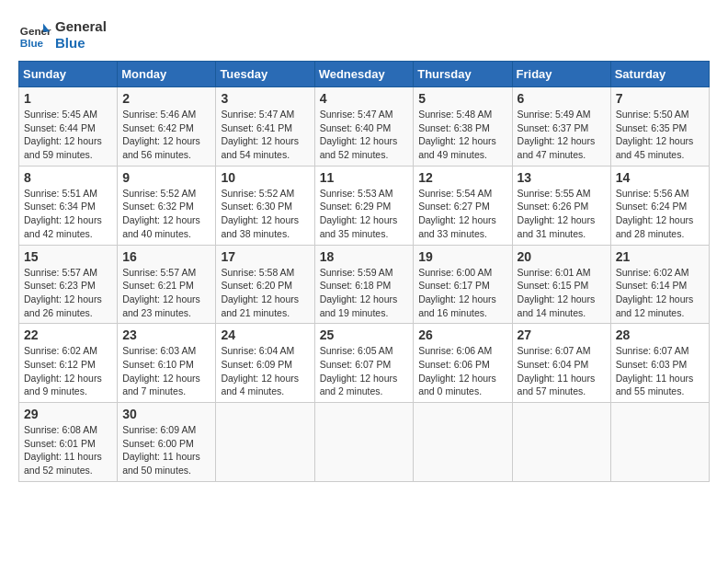  I want to click on day-info: Sunrise: 6:05 AM Sunset: 6:07 PM Dayligh…, so click(364, 372).